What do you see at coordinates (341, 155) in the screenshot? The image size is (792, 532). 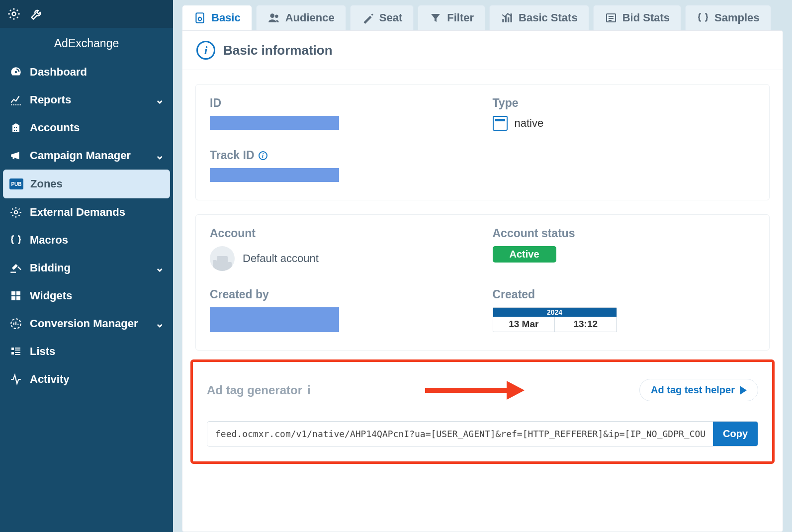 I see `field-label-track-id: Track ID i` at bounding box center [341, 155].